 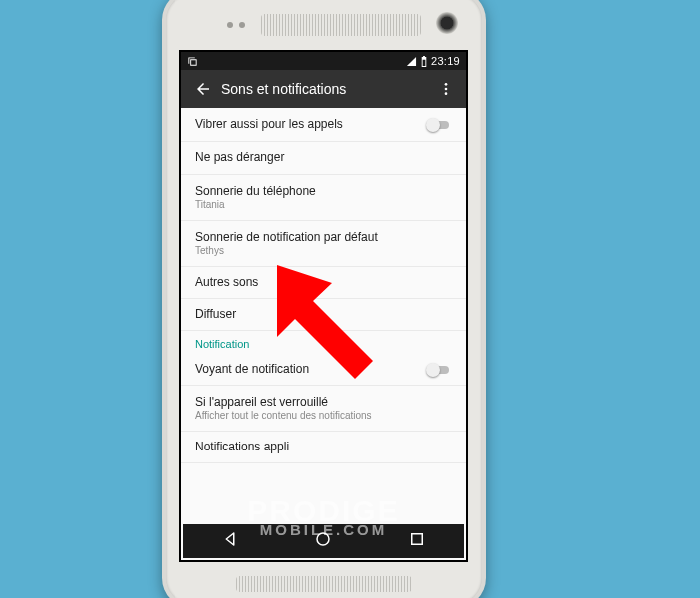 I want to click on status-bar-right: 23:19, so click(x=433, y=61).